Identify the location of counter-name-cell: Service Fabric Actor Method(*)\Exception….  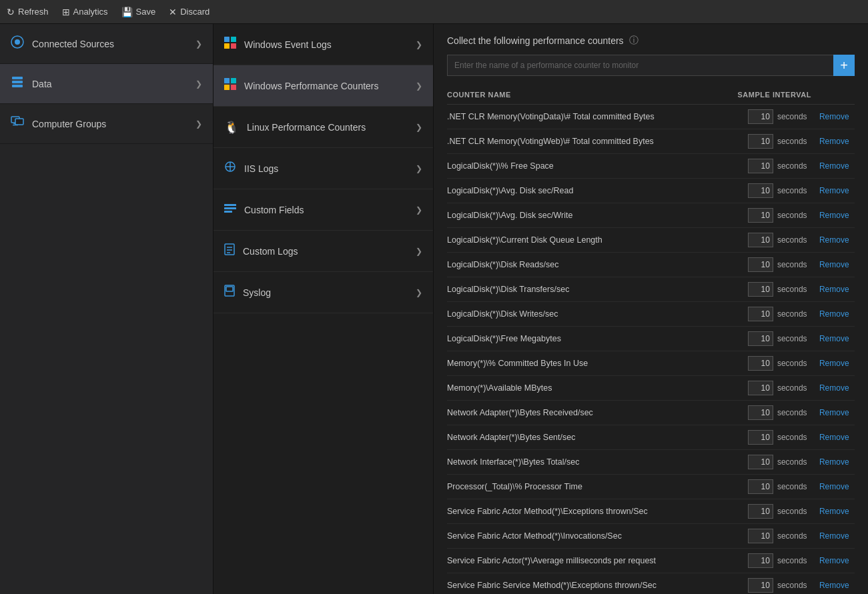
(559, 512).